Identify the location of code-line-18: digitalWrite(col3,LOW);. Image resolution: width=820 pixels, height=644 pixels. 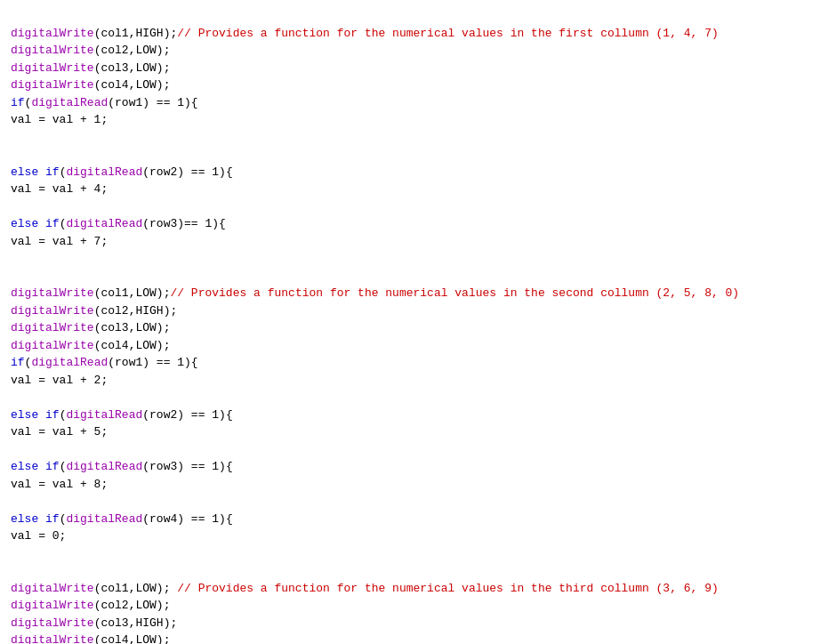
(410, 328).